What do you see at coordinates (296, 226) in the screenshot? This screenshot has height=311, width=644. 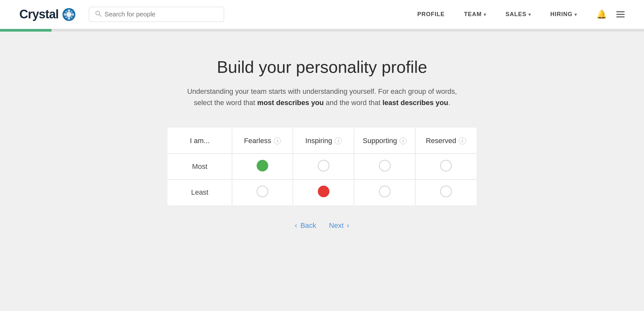 I see `back-arrow-icon: ‹` at bounding box center [296, 226].